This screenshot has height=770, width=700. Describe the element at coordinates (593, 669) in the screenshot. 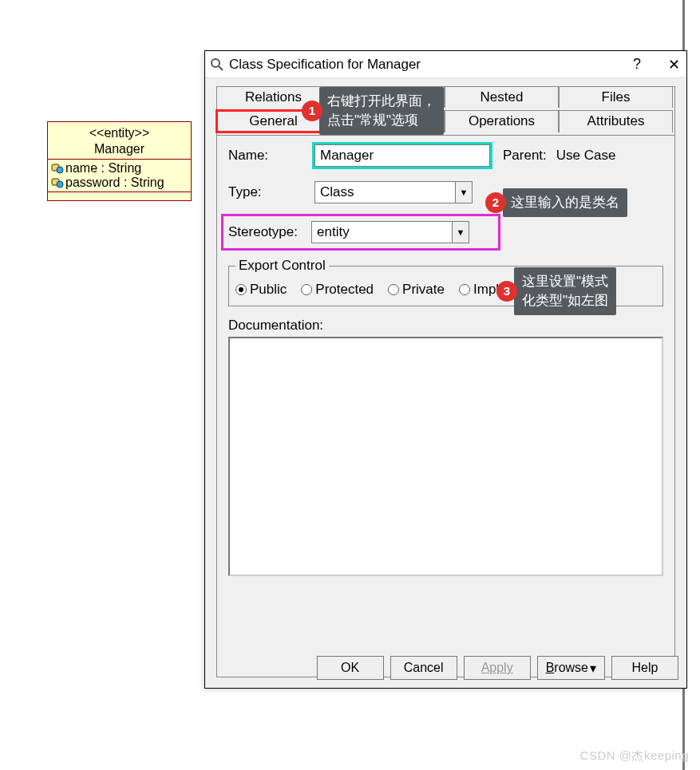

I see `chevron-down-icon: ▾` at that location.